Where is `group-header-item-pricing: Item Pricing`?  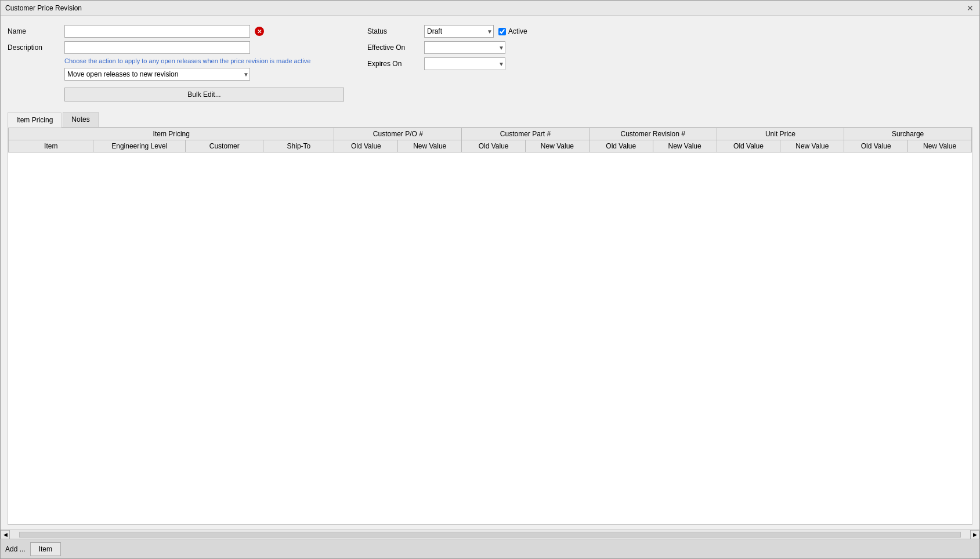
group-header-item-pricing: Item Pricing is located at coordinates (172, 135).